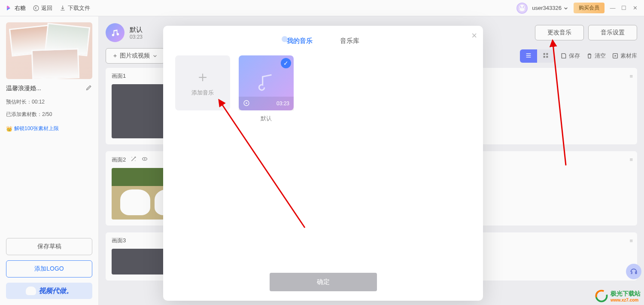  Describe the element at coordinates (266, 83) in the screenshot. I see `music-track-tile: ✓ 03:23` at that location.